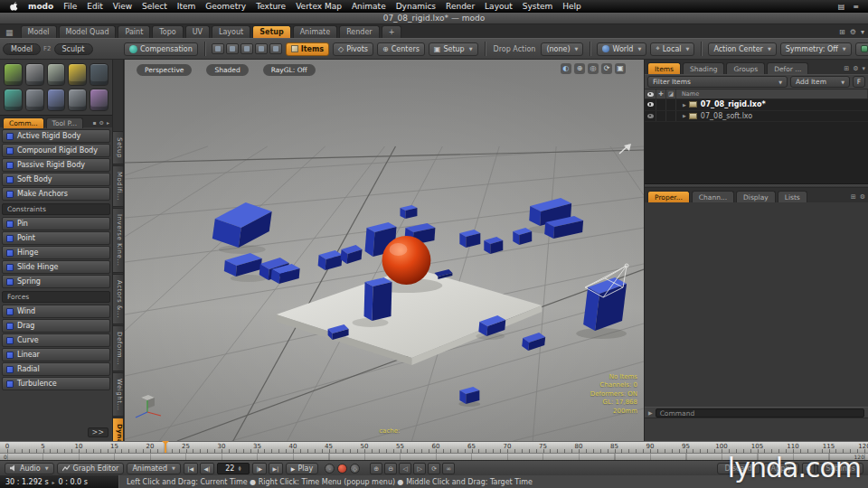 The width and height of the screenshot is (868, 488). Describe the element at coordinates (74, 49) in the screenshot. I see `sculpt-view-tab: Sculpt` at that location.